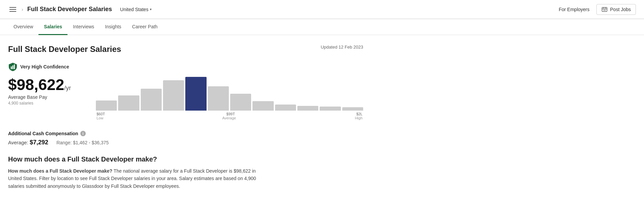 The image size is (644, 204). Describe the element at coordinates (84, 27) in the screenshot. I see `tab-interviews: Interviews` at that location.